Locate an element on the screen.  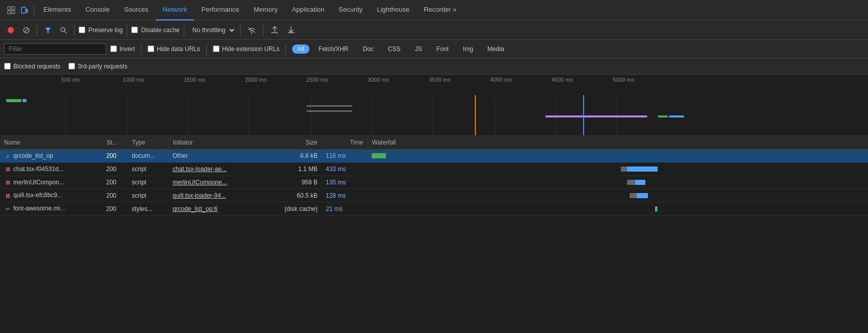
tab-elements: Elements is located at coordinates (57, 10).